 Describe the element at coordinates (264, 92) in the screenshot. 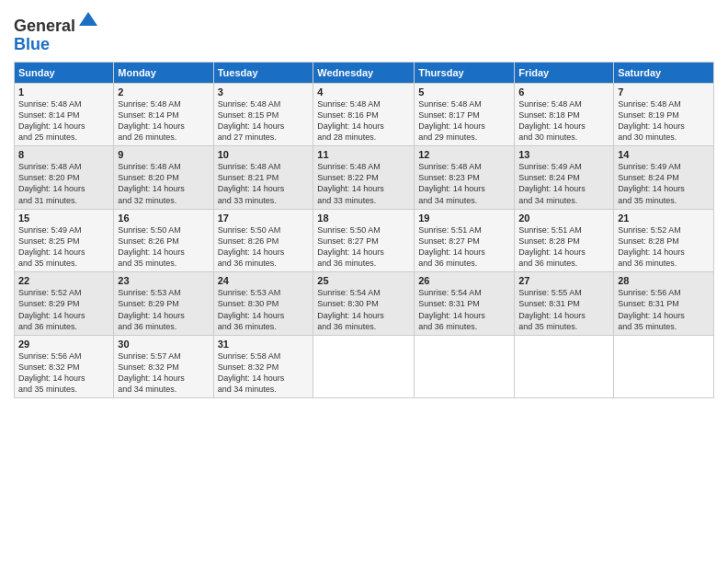

I see `day-number: 3` at that location.